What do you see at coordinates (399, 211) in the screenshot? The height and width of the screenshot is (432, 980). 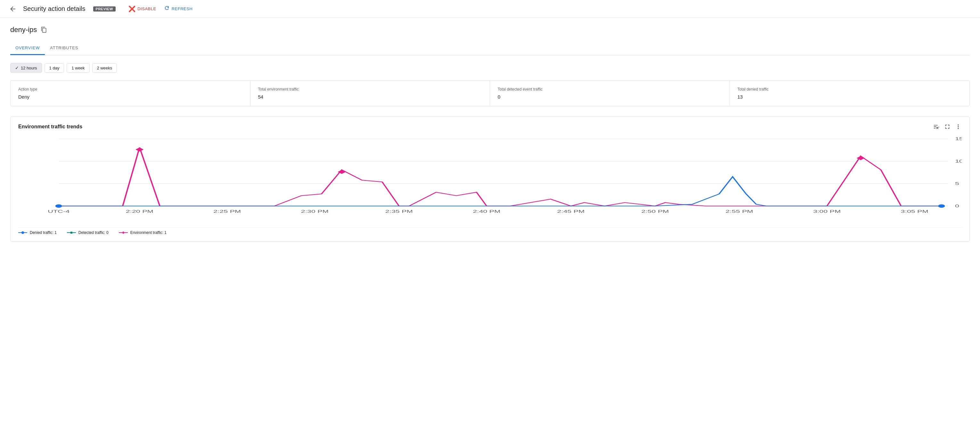 I see `svg-text: 2:35 PM` at bounding box center [399, 211].